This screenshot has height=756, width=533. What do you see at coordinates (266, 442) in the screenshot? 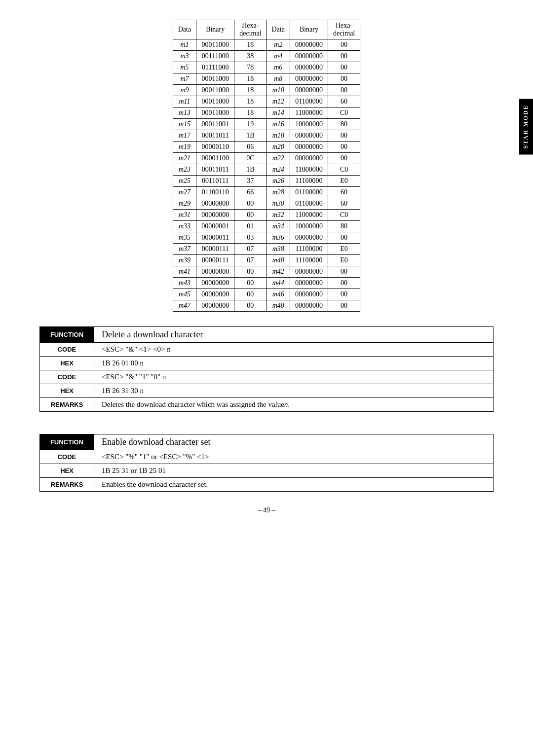
I see `function-row-2: FUNCTION Enable download character set` at bounding box center [266, 442].